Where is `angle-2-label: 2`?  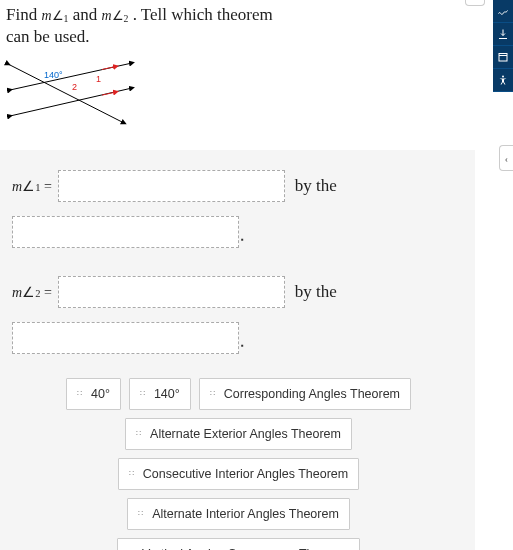 angle-2-label: 2 is located at coordinates (74, 87).